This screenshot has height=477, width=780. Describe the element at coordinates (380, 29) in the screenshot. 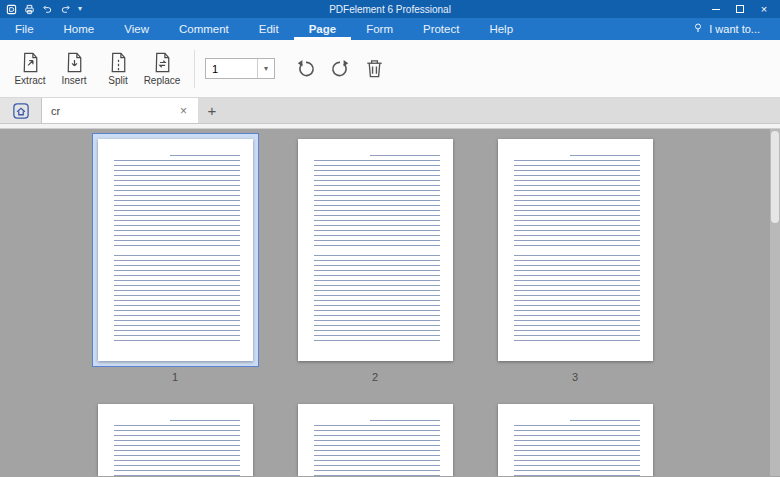

I see `menu-form: Form` at that location.